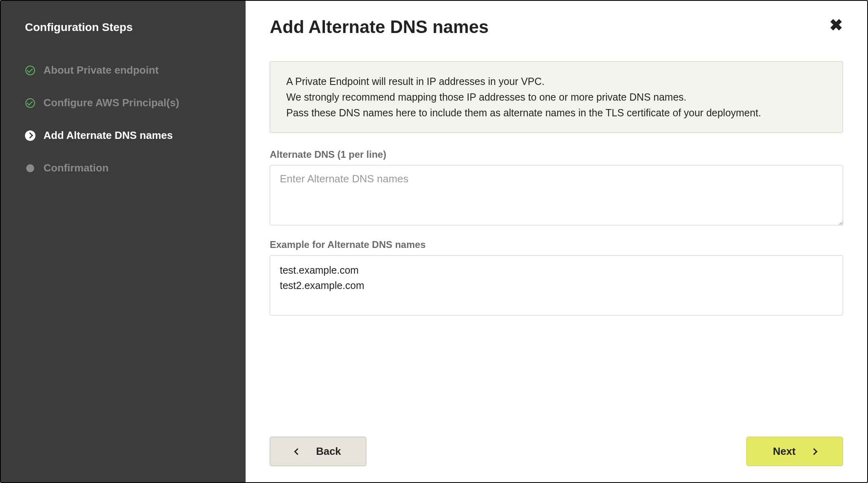 This screenshot has width=868, height=483. I want to click on close-icon: ✖, so click(836, 25).